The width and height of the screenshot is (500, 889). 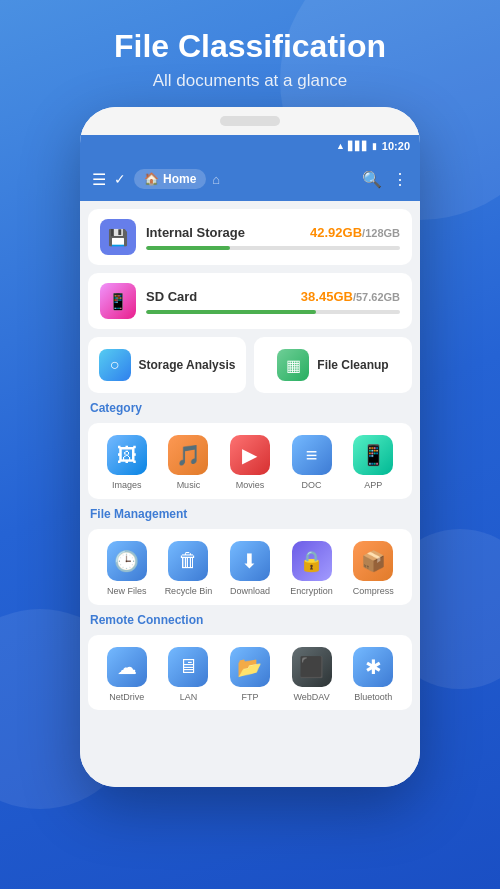 I want to click on file-cleanup-button: ▦ File Cleanup, so click(x=333, y=365).